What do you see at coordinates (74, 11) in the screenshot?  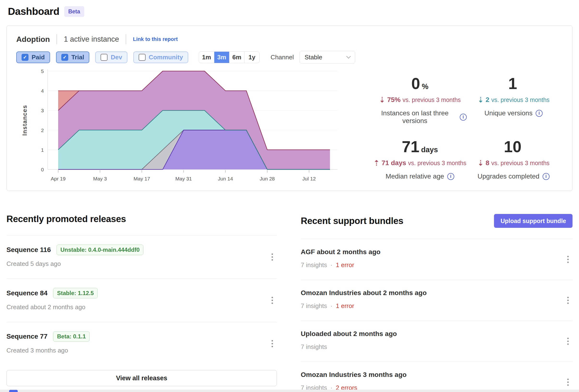 I see `beta-badge: Beta` at bounding box center [74, 11].